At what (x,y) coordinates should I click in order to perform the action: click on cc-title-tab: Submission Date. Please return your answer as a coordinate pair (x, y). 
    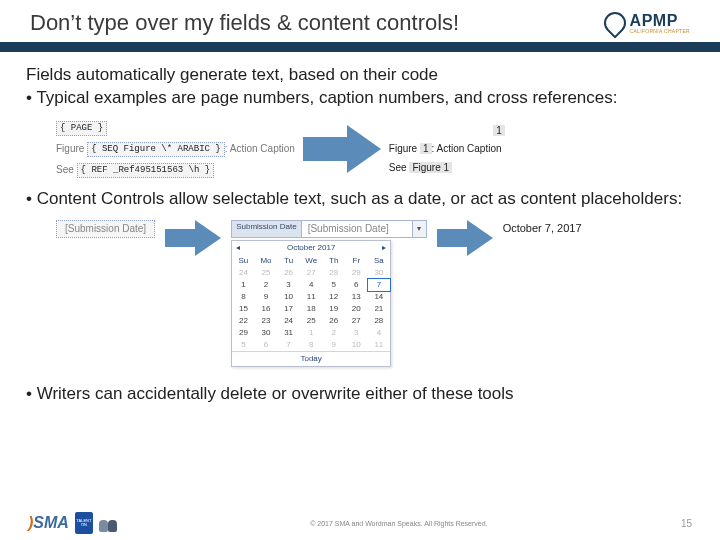
    Looking at the image, I should click on (266, 230).